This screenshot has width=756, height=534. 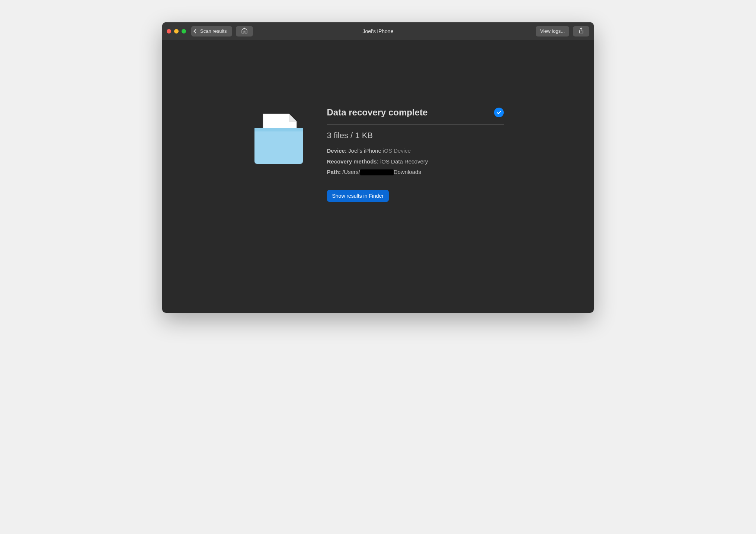 What do you see at coordinates (176, 31) in the screenshot?
I see `traffic-lights` at bounding box center [176, 31].